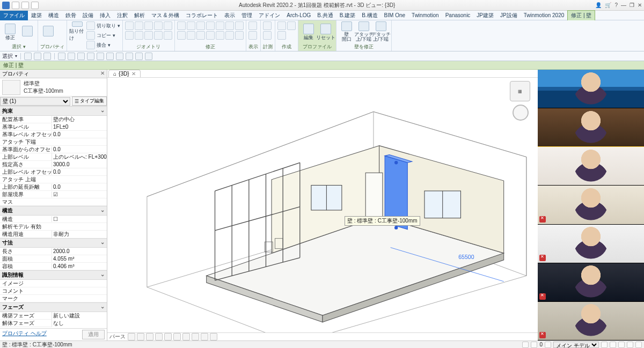 This screenshot has width=644, height=348. Describe the element at coordinates (79, 316) in the screenshot. I see `prop-value: 新しい建設` at that location.